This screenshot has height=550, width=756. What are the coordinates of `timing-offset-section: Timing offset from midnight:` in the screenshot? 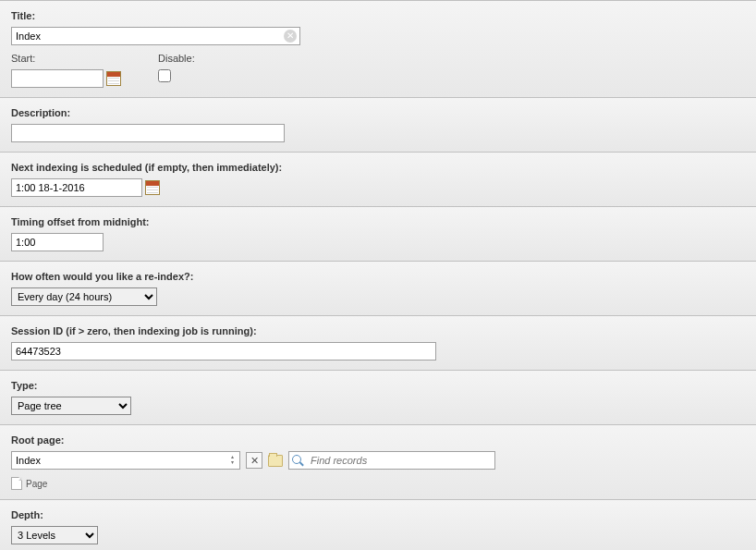 It's located at (378, 234).